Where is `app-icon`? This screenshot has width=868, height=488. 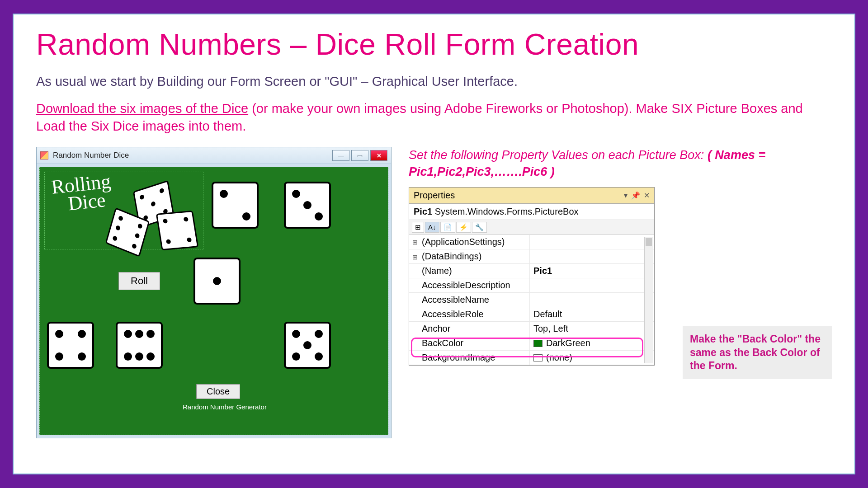 app-icon is located at coordinates (44, 155).